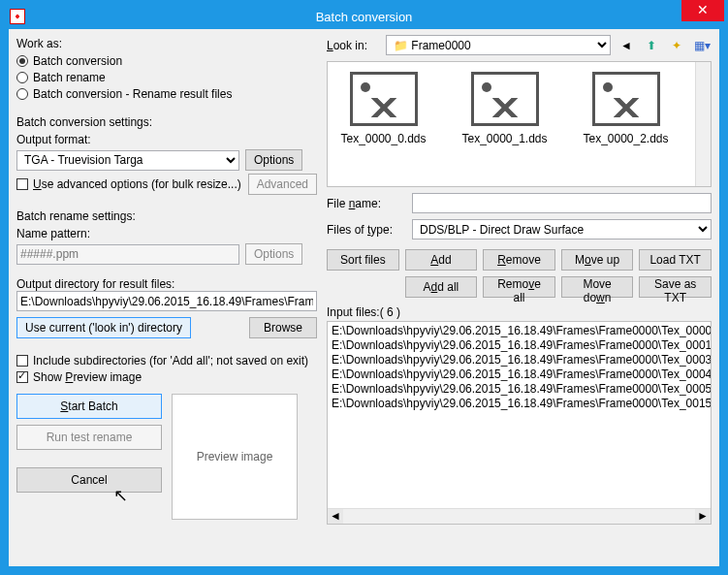 The image size is (728, 575). Describe the element at coordinates (283, 328) in the screenshot. I see `browse-button: Browse` at that location.